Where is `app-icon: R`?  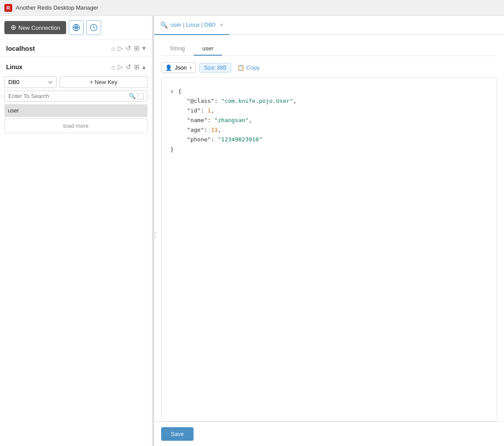 app-icon: R is located at coordinates (8, 8).